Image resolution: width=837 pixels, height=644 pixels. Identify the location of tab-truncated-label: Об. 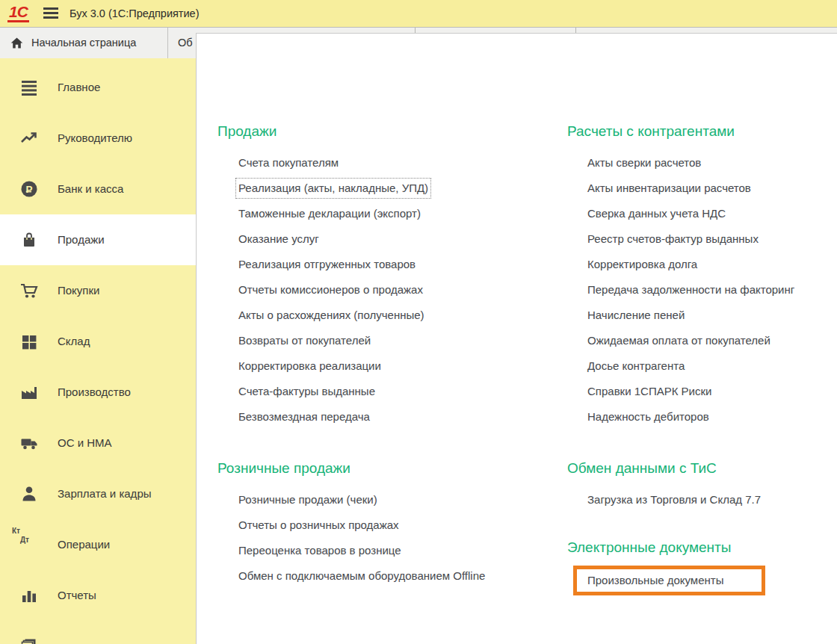
(185, 43).